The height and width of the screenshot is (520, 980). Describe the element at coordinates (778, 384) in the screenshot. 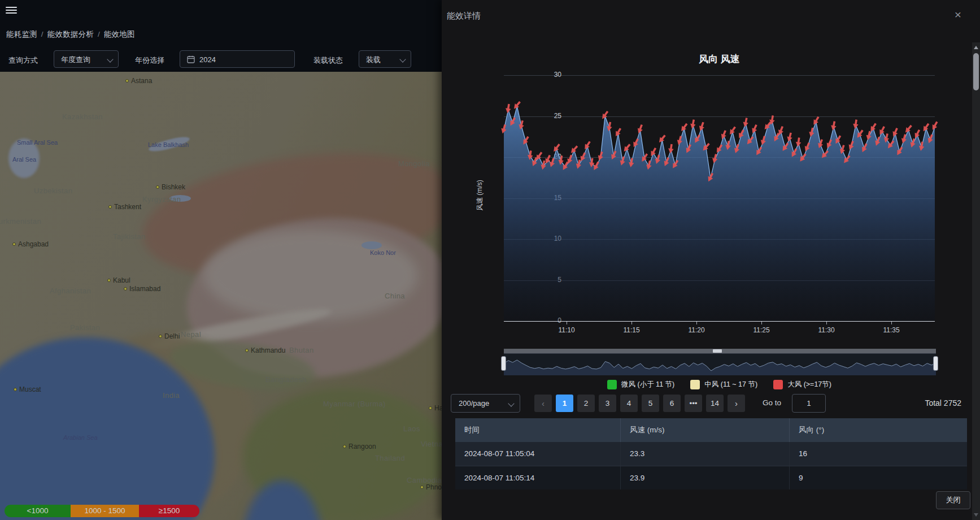

I see `legend-swatch-icon` at that location.